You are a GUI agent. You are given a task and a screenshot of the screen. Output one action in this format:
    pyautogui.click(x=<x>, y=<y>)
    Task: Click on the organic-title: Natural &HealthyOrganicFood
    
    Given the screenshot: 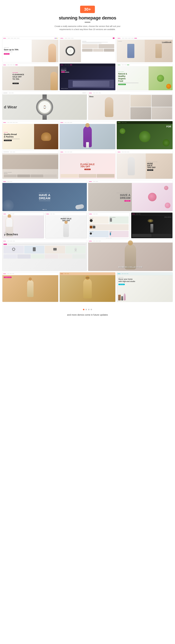 What is the action you would take?
    pyautogui.click(x=133, y=78)
    